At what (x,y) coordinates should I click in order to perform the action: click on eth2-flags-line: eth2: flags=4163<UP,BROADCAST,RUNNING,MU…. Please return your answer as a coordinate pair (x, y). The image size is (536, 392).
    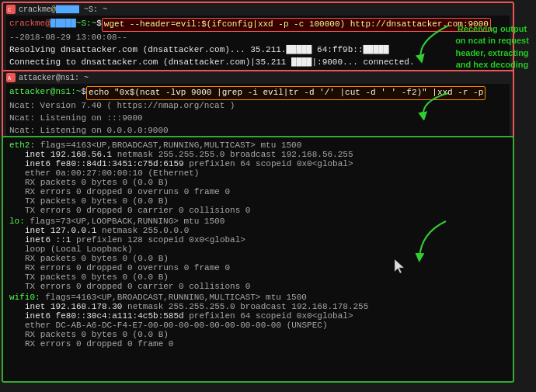
    Looking at the image, I should click on (258, 145).